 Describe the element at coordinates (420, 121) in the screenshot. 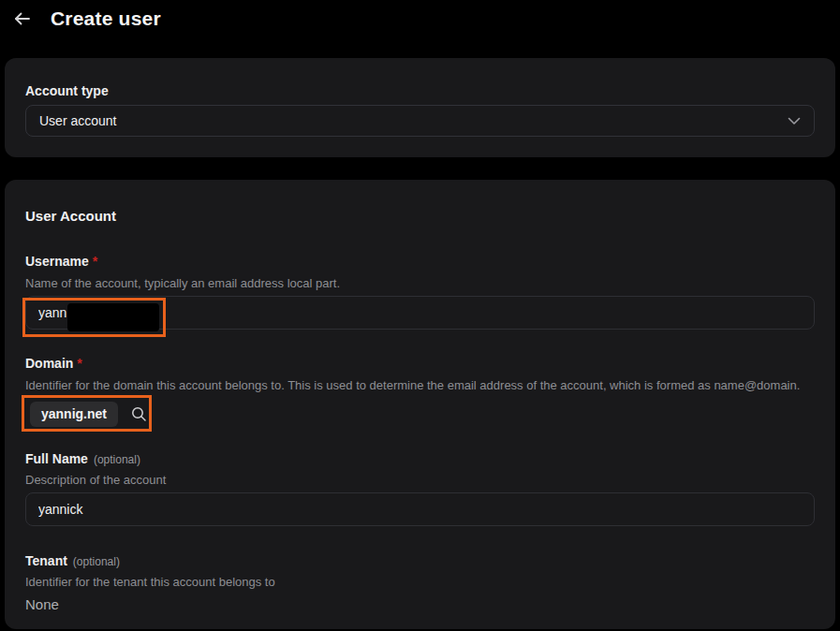

I see `account-type-select: User account` at that location.